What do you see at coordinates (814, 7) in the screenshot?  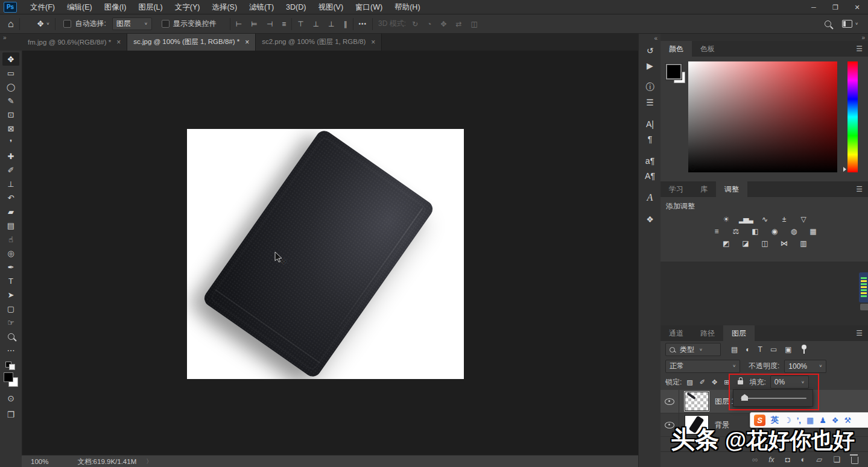 I see `minimize-button: ─` at bounding box center [814, 7].